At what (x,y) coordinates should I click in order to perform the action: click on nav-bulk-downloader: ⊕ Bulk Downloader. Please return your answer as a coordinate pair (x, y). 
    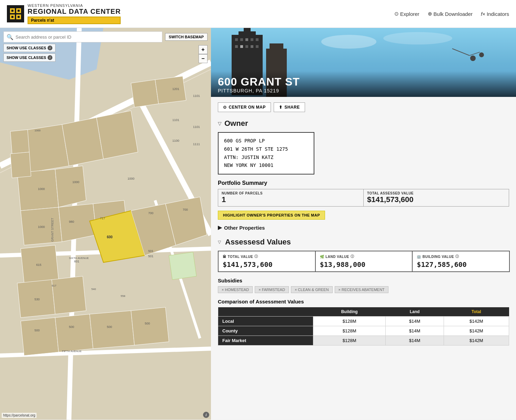
    Looking at the image, I should click on (450, 14).